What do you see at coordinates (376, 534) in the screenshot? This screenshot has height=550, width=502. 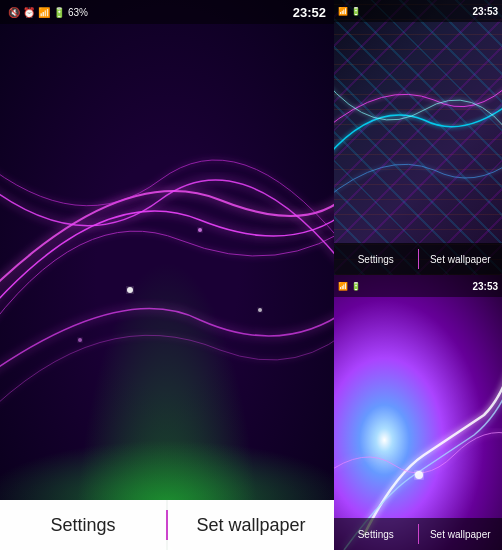 I see `settings-button-bottom-right: Settings` at bounding box center [376, 534].